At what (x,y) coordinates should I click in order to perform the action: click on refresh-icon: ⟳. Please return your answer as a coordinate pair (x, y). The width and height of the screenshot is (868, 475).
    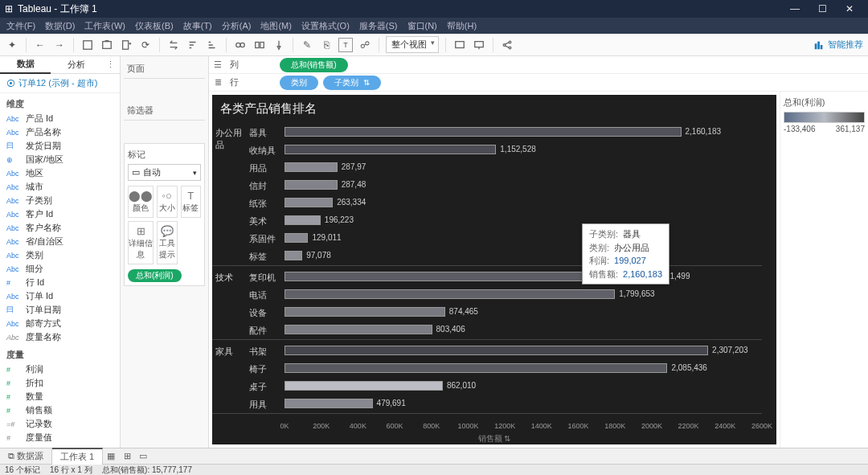
    Looking at the image, I should click on (145, 45).